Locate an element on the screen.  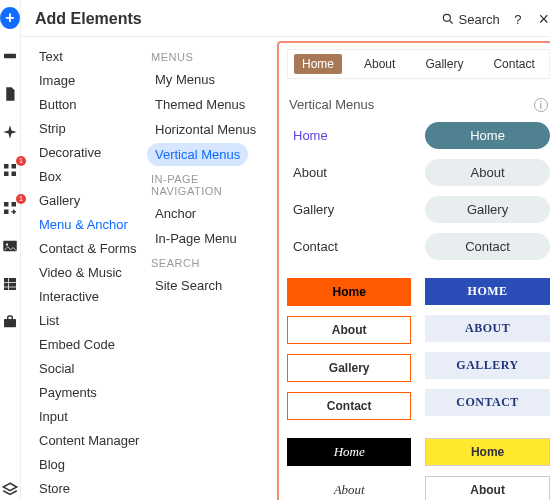
apps2-icon: 1 is located at coordinates (10, 208).